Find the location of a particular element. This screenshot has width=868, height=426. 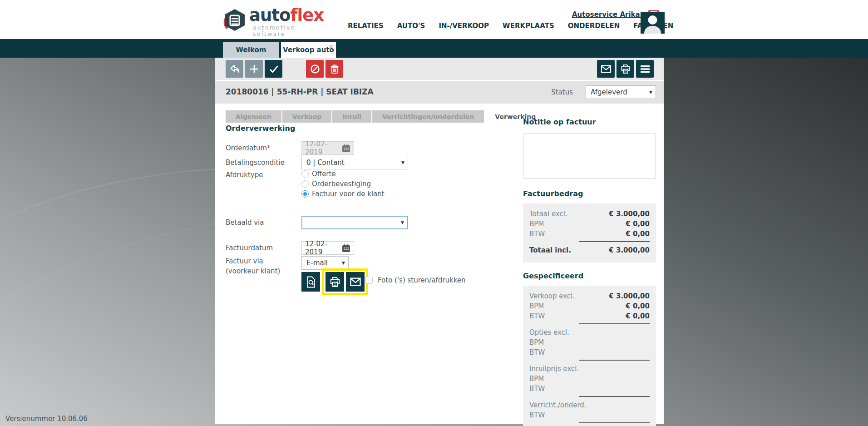

foto-checkbox-label: Foto ('s) sturen/afdrukken is located at coordinates (422, 280).